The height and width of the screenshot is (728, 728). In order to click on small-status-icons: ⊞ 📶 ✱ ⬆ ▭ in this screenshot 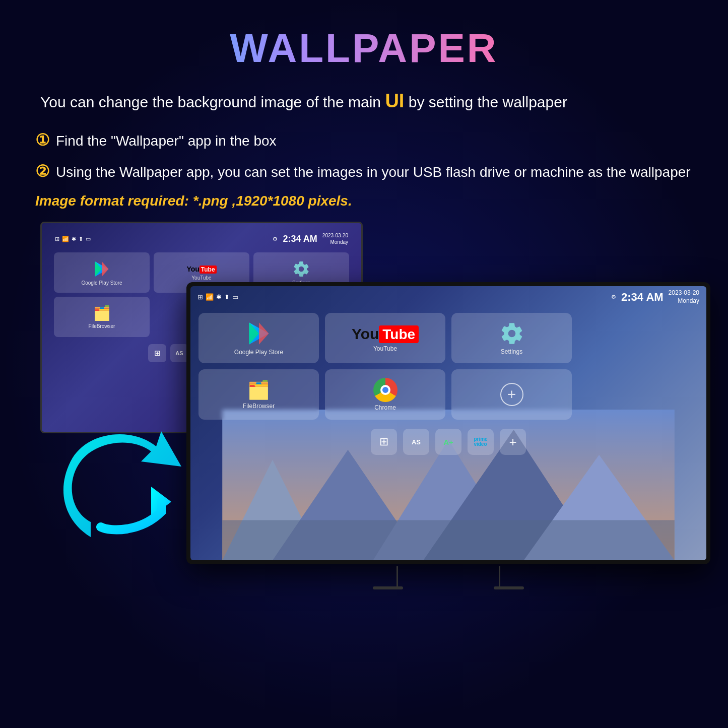, I will do `click(73, 239)`.